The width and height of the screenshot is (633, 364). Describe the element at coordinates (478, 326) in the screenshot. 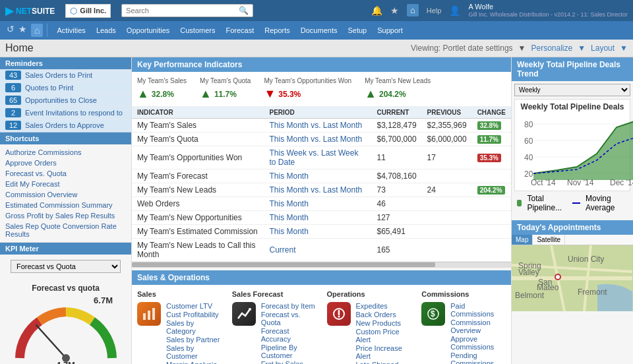

I see `ops-link-comm-1: Commission Overview` at that location.